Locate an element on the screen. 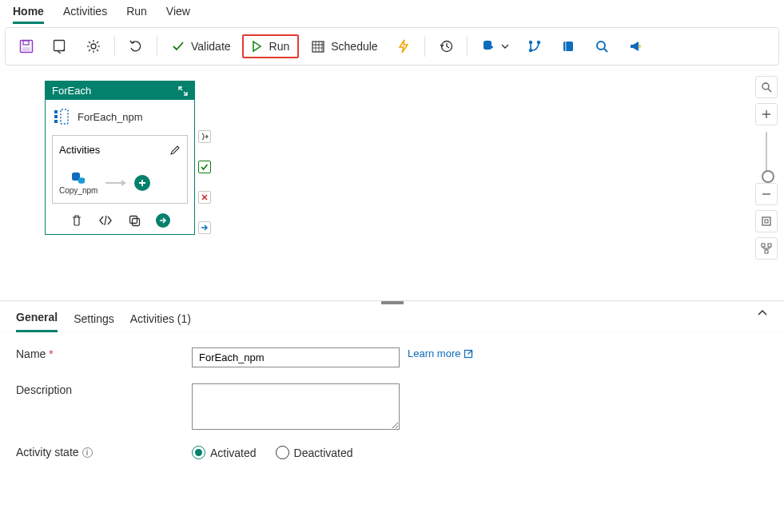 The width and height of the screenshot is (784, 532). required-marker: * is located at coordinates (51, 354).